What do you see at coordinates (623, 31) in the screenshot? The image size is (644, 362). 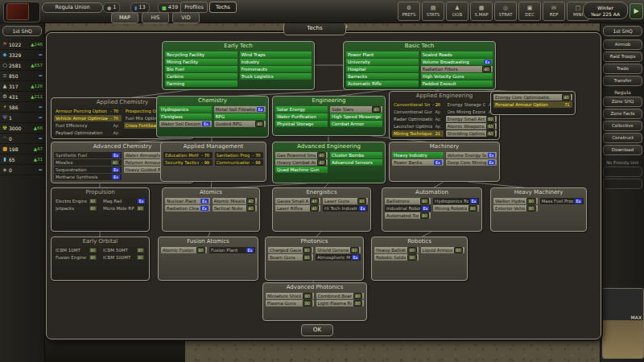 I see `right-shq-tab: 1st SHQ` at bounding box center [623, 31].